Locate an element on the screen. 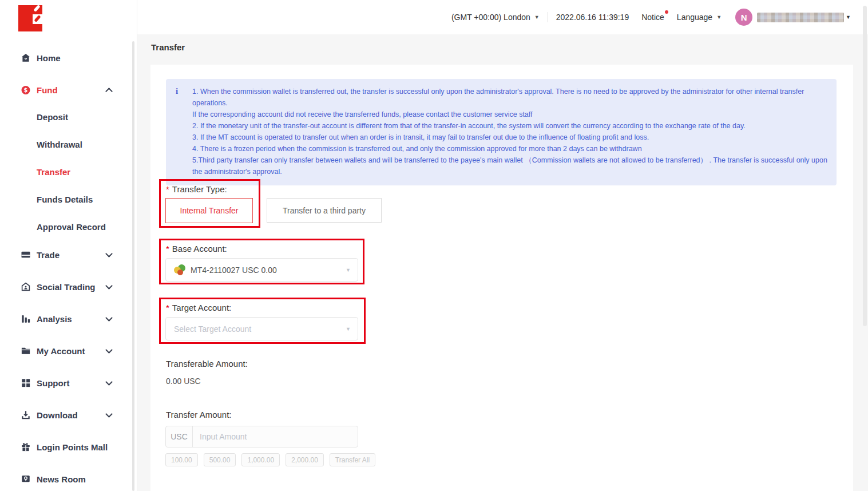  my-account-icon is located at coordinates (26, 351).